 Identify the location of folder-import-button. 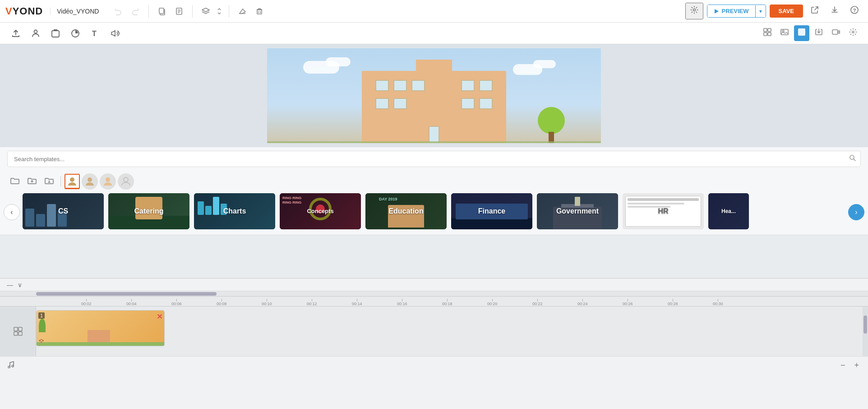
(49, 181).